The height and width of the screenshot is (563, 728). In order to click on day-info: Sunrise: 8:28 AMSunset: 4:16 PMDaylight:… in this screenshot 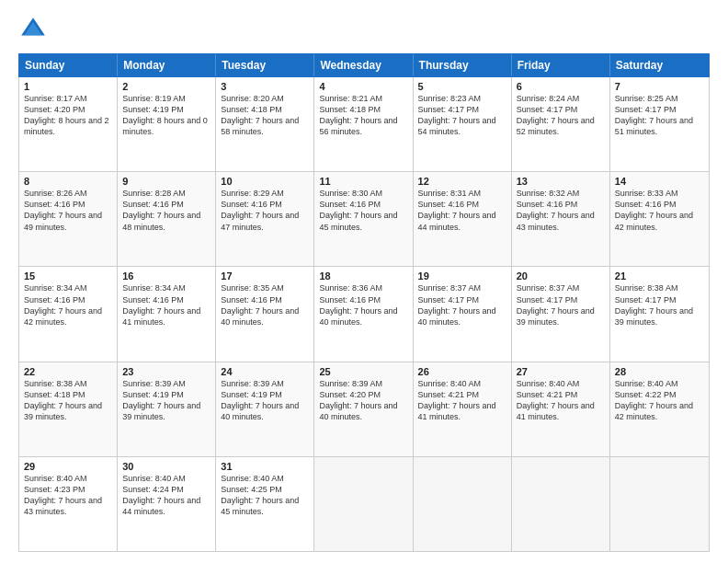, I will do `click(162, 210)`.